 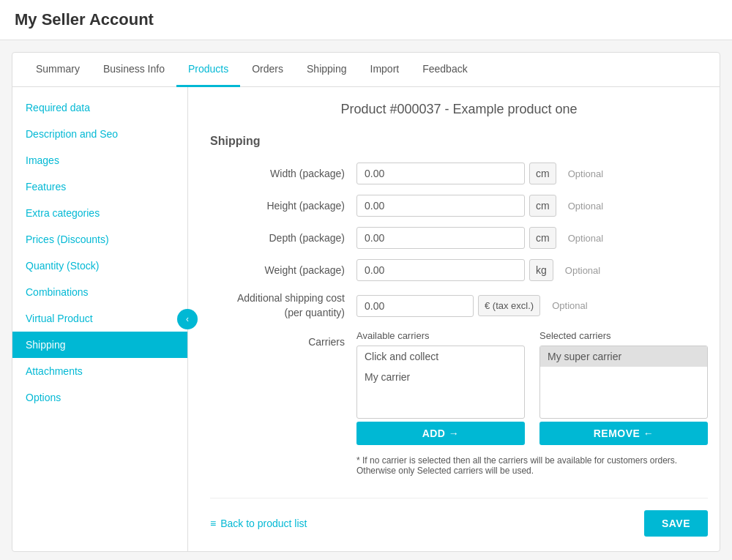 What do you see at coordinates (283, 270) in the screenshot?
I see `weight-label: Weight (package)` at bounding box center [283, 270].